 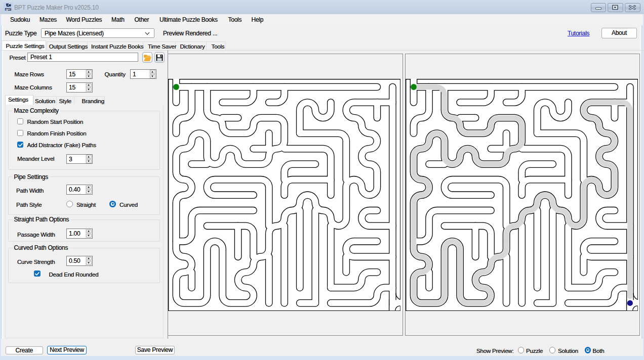 I want to click on svg-text: BPT, so click(x=8, y=10).